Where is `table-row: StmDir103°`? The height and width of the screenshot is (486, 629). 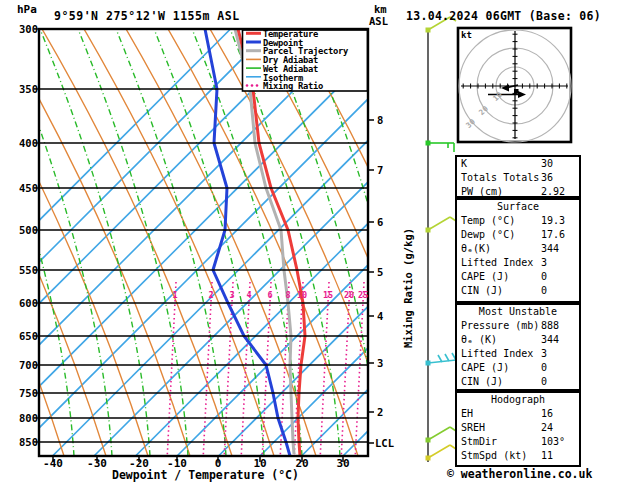
table-row: StmDir103° is located at coordinates (518, 442).